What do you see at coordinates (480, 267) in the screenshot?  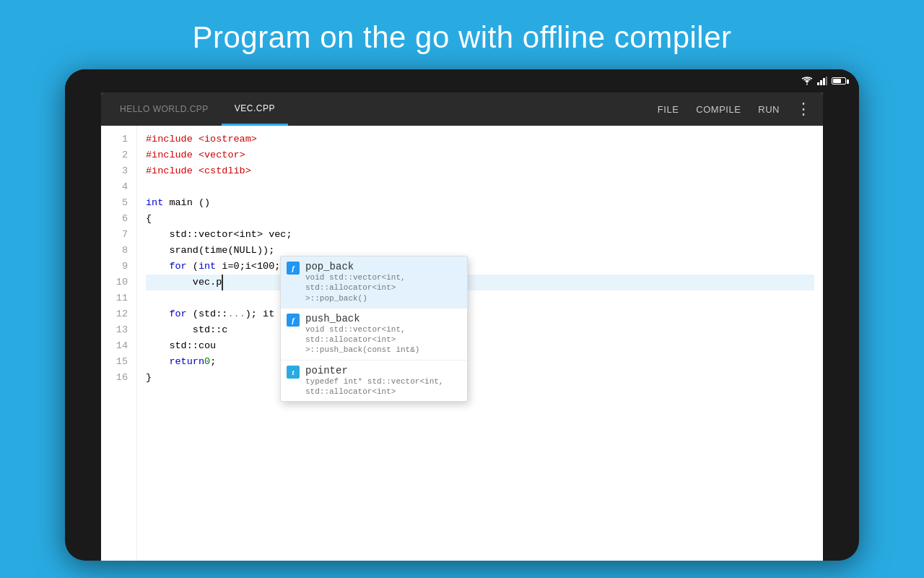 I see `code-line: for (int i=0;i<100;i++)` at bounding box center [480, 267].